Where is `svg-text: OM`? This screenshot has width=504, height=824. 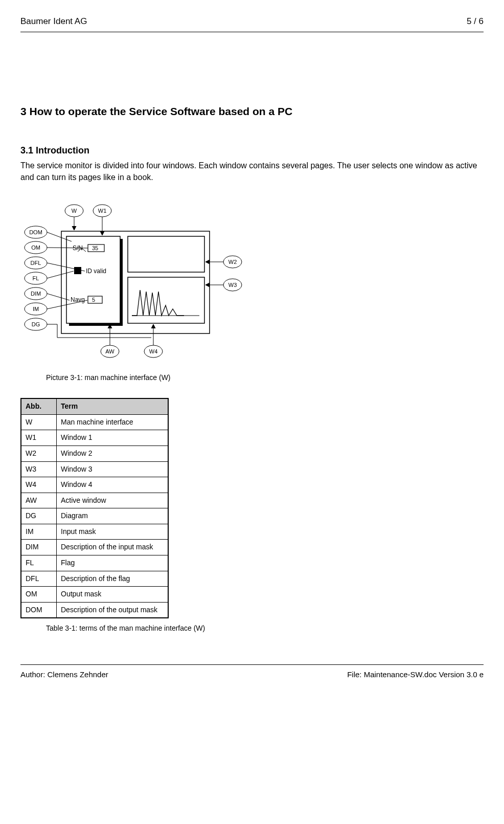 svg-text: OM is located at coordinates (36, 248).